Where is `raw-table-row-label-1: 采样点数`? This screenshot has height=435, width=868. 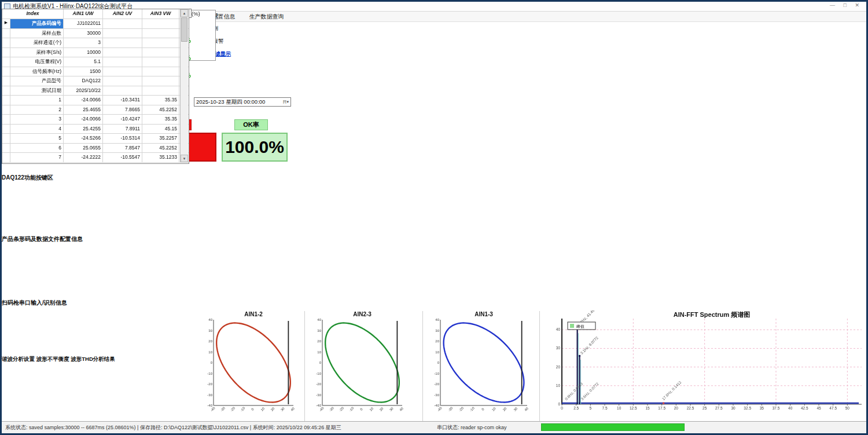
raw-table-row-label-1: 采样点数 is located at coordinates (37, 34).